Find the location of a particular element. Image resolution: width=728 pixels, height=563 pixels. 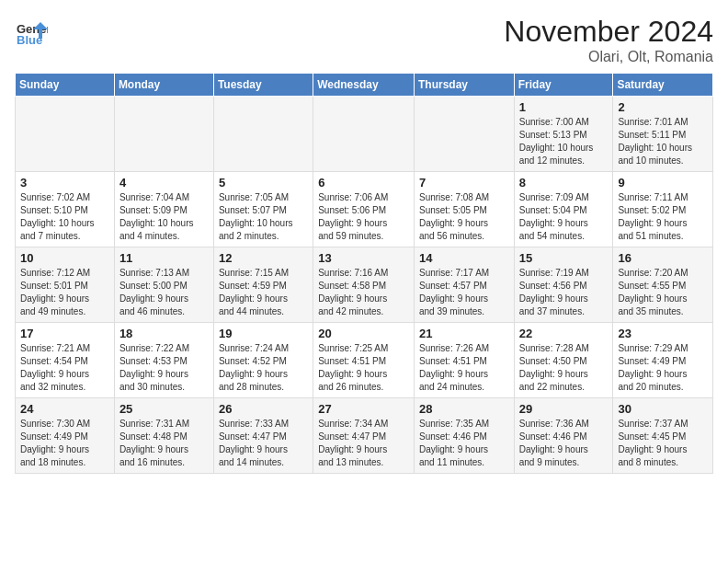

calendar-cell: 16Sunrise: 7:20 AM Sunset: 4:55 PM Dayli… is located at coordinates (664, 285).